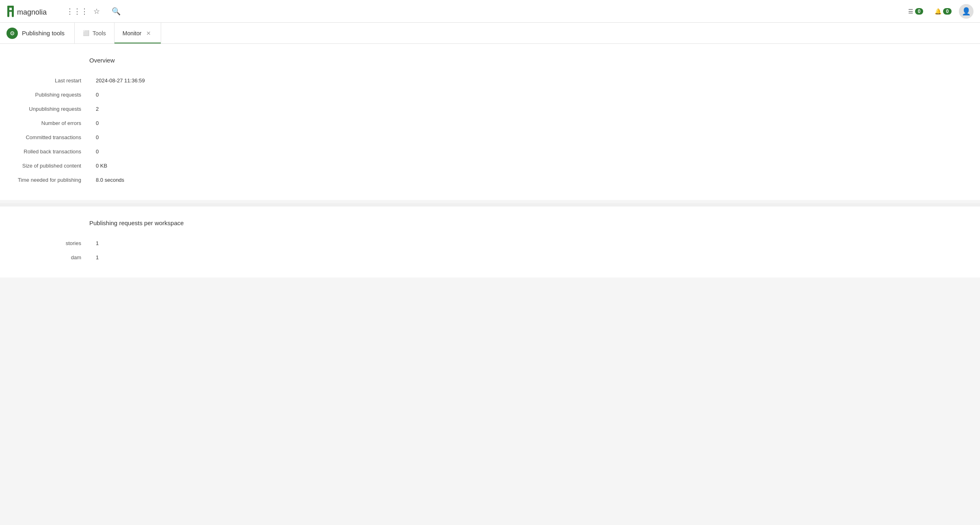 The width and height of the screenshot is (980, 525). I want to click on size-published-content-value: 0 KB, so click(98, 166).